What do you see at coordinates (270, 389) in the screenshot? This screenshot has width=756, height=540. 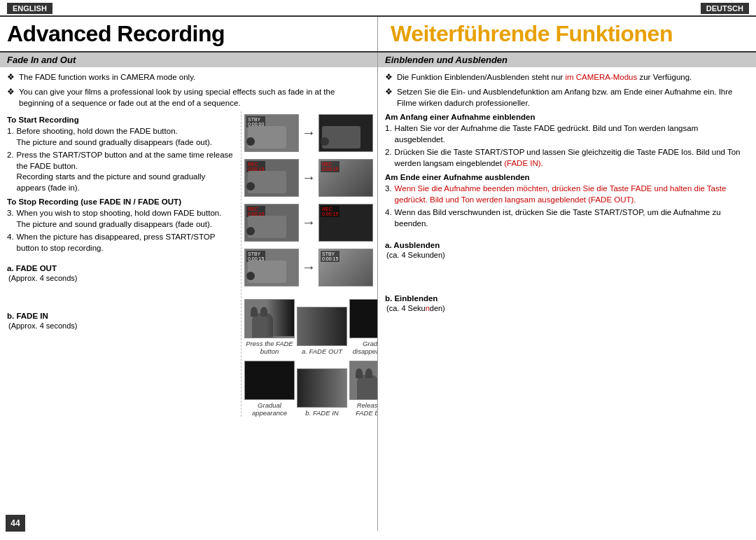 I see `fade-img-col-4: Gradual appearance` at bounding box center [270, 389].